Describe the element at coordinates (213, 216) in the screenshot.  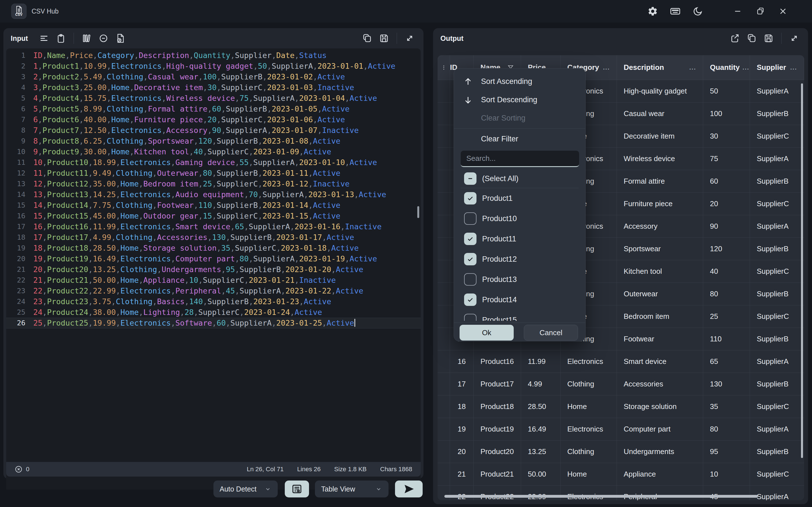
I see `editor-line: 1615,Product15,45.00,Home,Outdoor gear,1…` at that location.